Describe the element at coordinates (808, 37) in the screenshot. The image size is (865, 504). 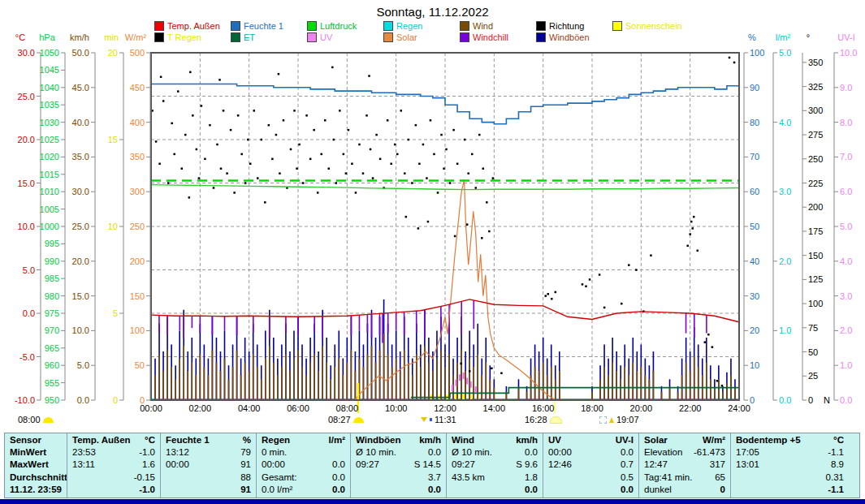
I see `axis-unit-label: °` at that location.